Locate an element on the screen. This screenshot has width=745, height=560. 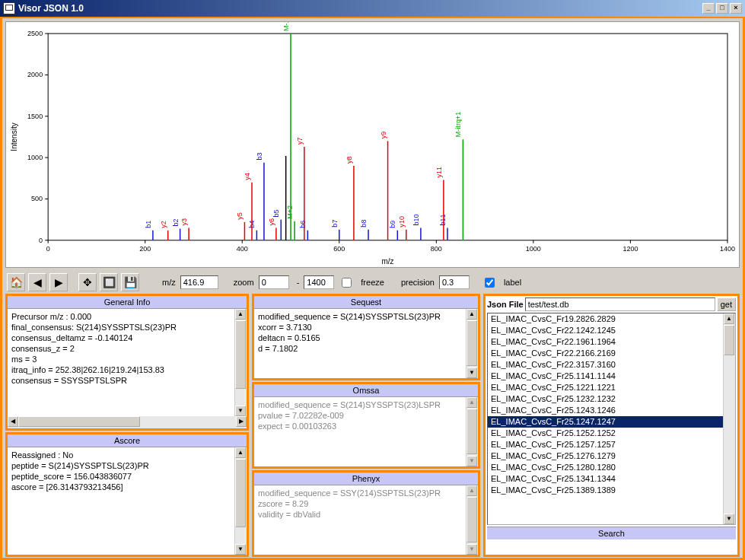
back-icon: ◀ is located at coordinates (37, 282).